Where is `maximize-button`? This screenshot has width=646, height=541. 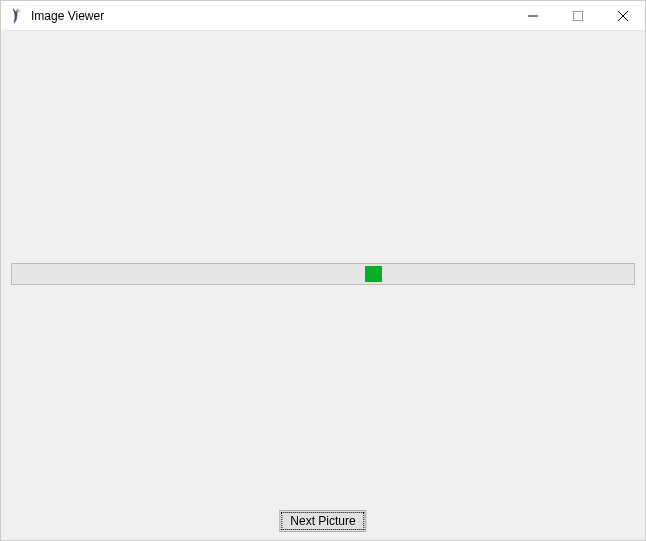
maximize-button is located at coordinates (578, 16).